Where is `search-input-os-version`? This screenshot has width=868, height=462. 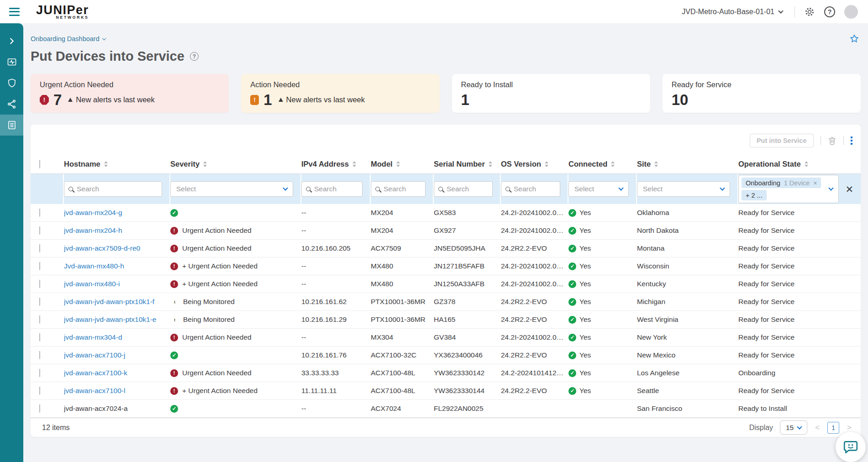 search-input-os-version is located at coordinates (535, 189).